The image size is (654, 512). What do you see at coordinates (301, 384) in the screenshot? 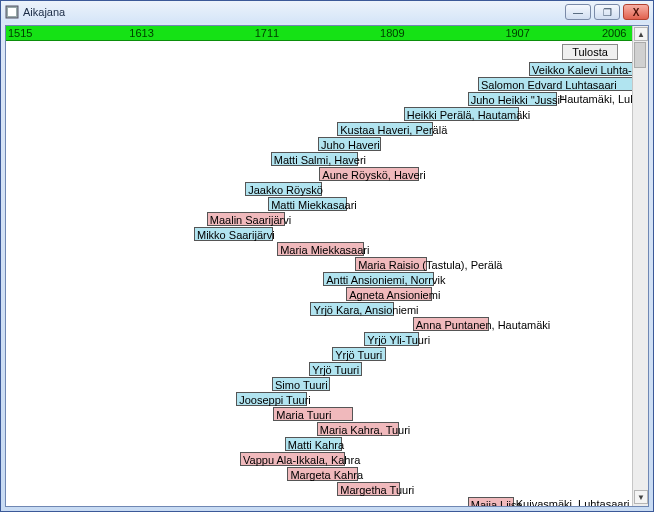
I see `timeline-bar: Simo Tuuri` at bounding box center [301, 384].